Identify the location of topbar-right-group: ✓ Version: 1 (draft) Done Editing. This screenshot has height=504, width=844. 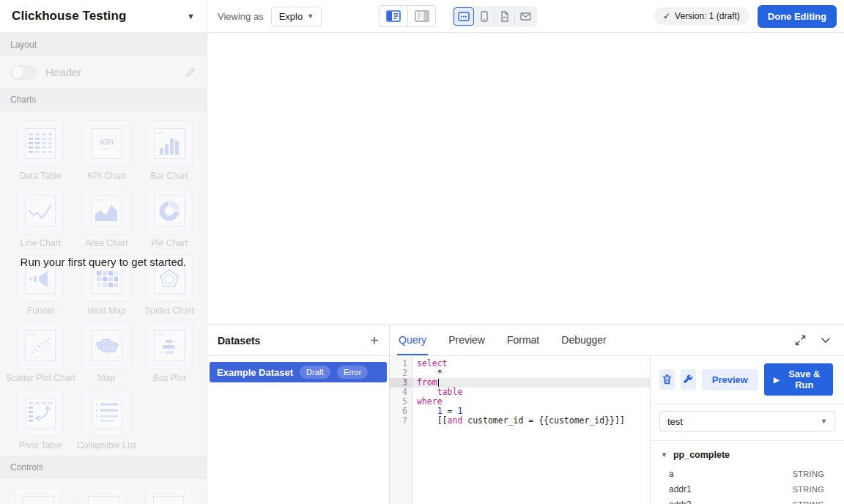
(749, 16).